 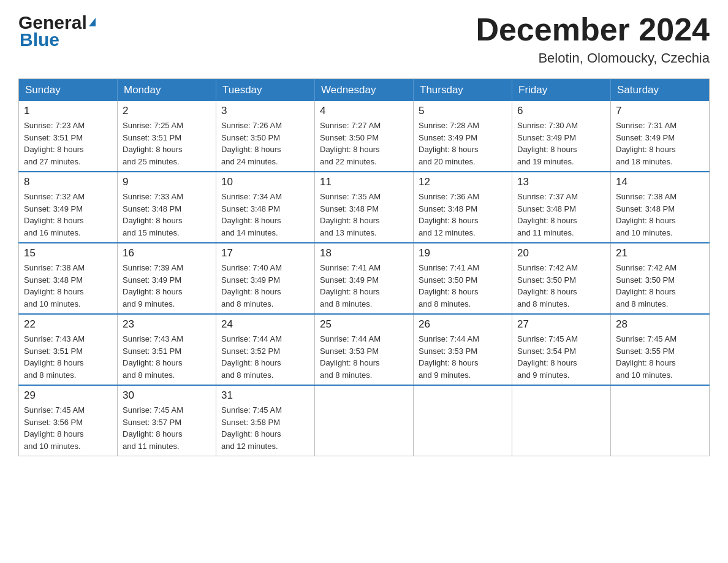 What do you see at coordinates (561, 324) in the screenshot?
I see `day-number: 27` at bounding box center [561, 324].